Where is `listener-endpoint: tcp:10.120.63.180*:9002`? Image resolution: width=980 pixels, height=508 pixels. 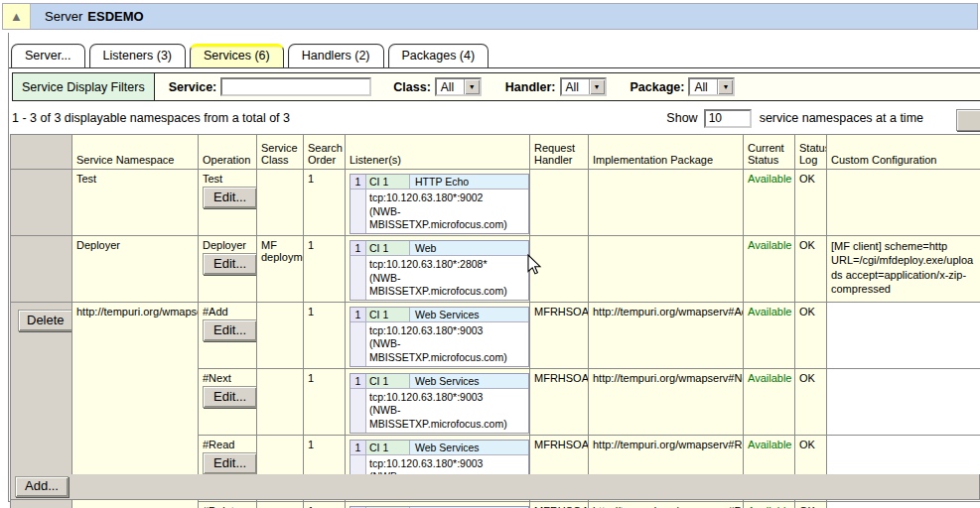 listener-endpoint: tcp:10.120.63.180*:9002 is located at coordinates (447, 198).